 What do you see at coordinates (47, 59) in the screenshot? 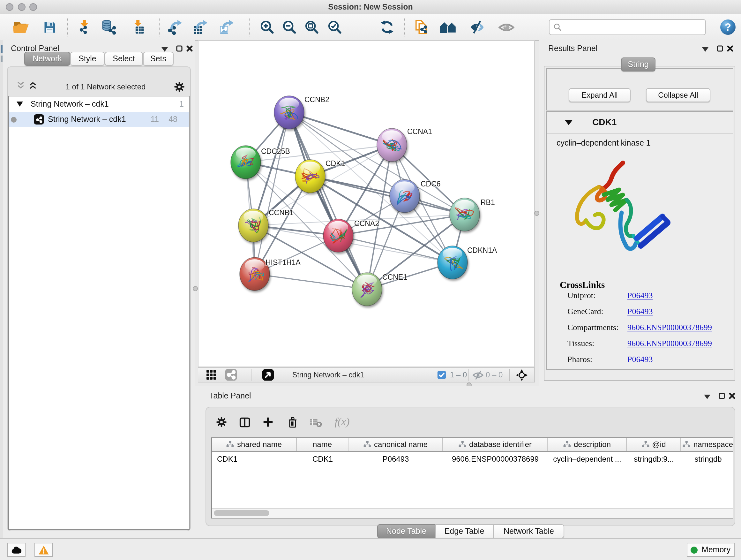
I see `tab-network: Network` at bounding box center [47, 59].